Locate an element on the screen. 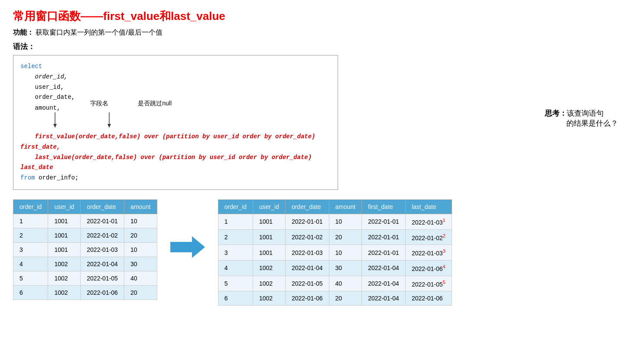  src-col-user-id: user_id is located at coordinates (64, 206).